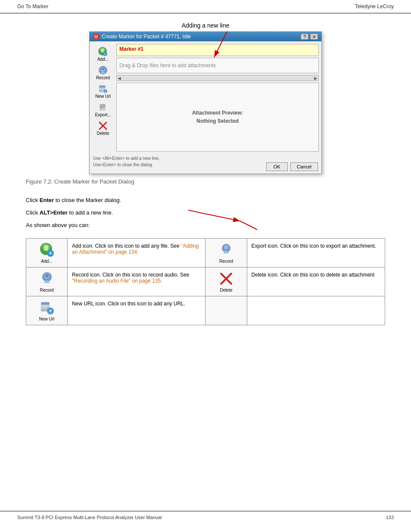 The height and width of the screenshot is (532, 411). What do you see at coordinates (218, 65) in the screenshot?
I see `drag-drop-area: Drag & Drop files here to add attachment…` at bounding box center [218, 65].